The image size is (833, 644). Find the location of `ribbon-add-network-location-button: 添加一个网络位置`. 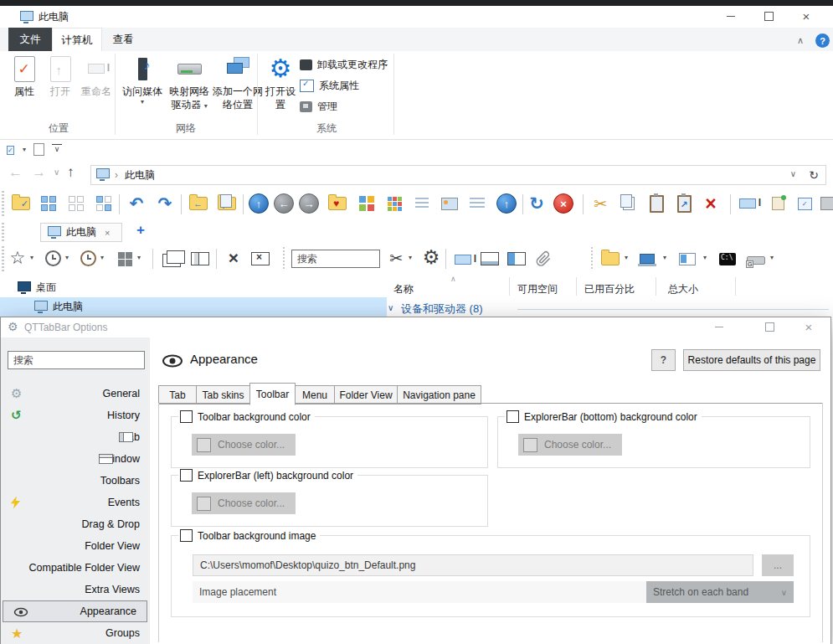

ribbon-add-network-location-button: 添加一个网络位置 is located at coordinates (238, 82).